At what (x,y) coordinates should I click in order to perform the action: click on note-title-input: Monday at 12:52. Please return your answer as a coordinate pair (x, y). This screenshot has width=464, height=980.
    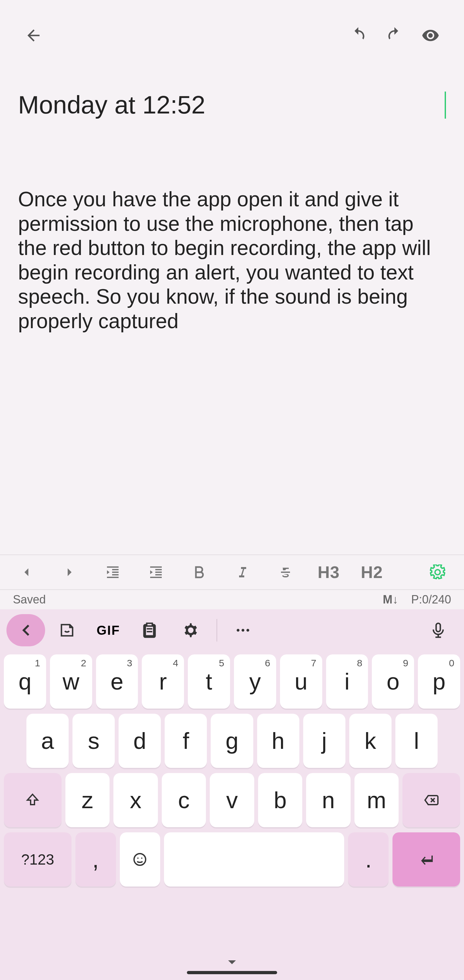
    Looking at the image, I should click on (232, 89).